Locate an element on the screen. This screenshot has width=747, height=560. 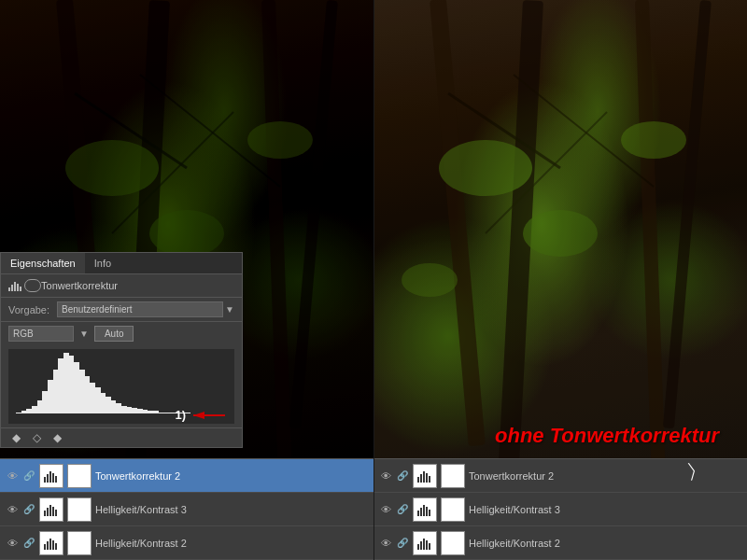
overlay-text: ohne Tonwertkorrektur is located at coordinates (607, 436).